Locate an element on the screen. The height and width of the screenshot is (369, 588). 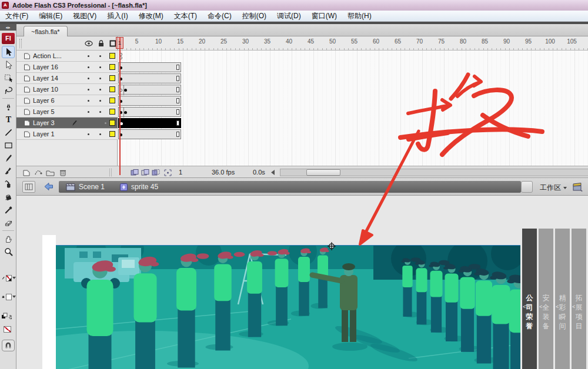
ruler-number: 20 is located at coordinates (202, 41).